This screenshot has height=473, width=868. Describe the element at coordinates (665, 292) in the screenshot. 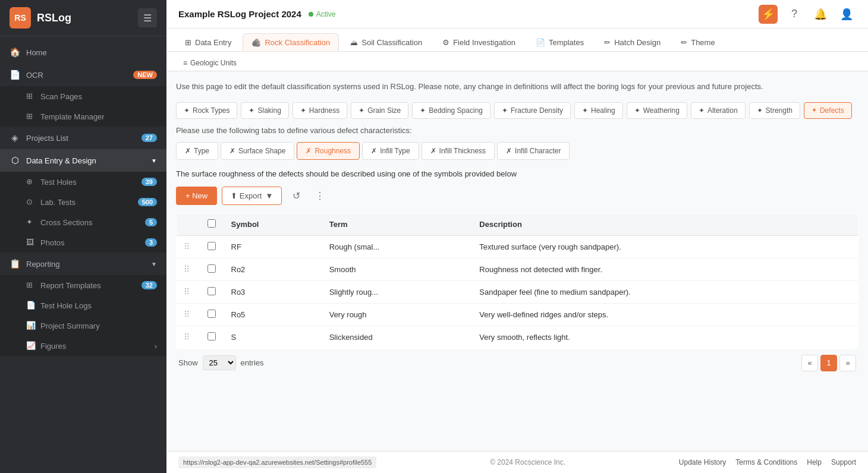

I see `description-cell: Sandpaper feel (fine to medium sandpaper…` at that location.